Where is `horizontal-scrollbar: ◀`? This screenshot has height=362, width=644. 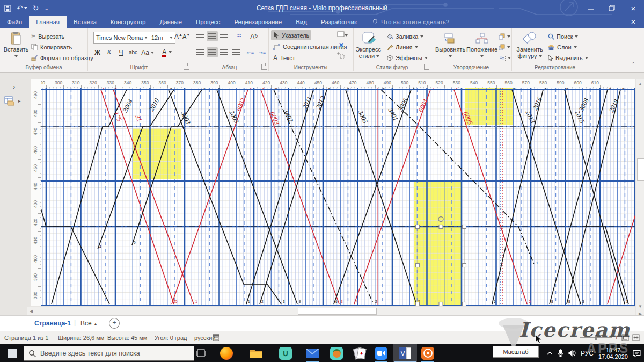 horizontal-scrollbar: ◀ is located at coordinates (331, 310).